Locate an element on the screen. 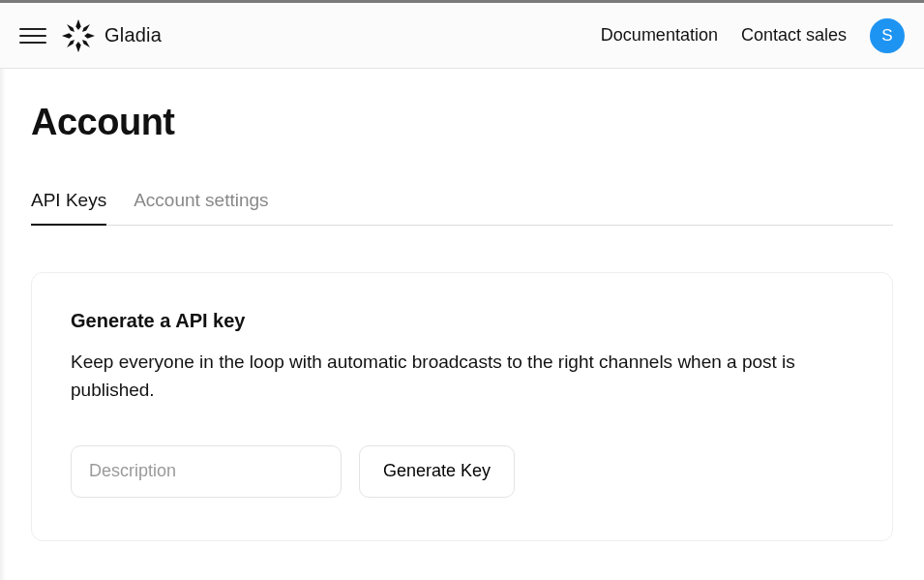 The image size is (924, 580). tab-api-keys: API Keys is located at coordinates (69, 201).